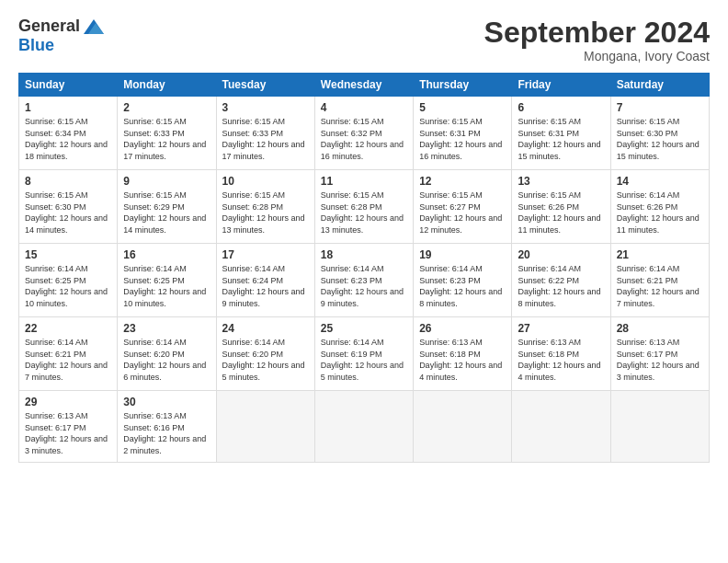  Describe the element at coordinates (265, 207) in the screenshot. I see `table-row: 10Sunrise: 6:15 AMSunset: 6:28 PMDayligh…` at that location.